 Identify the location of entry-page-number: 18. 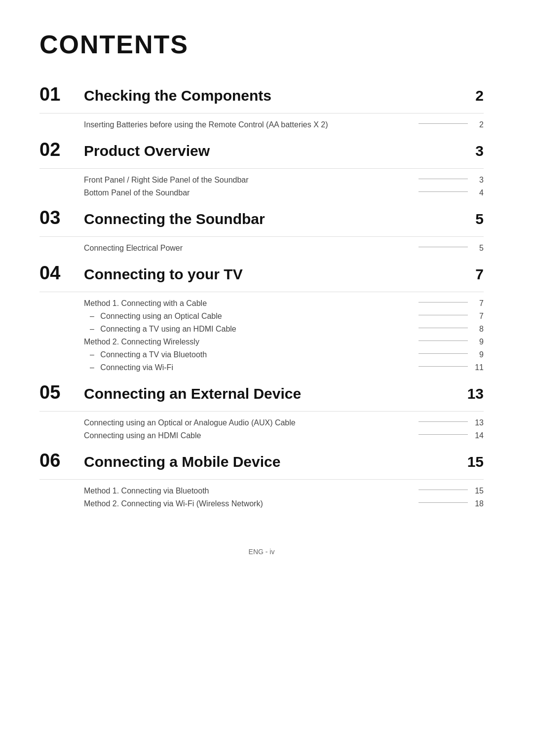
(479, 504).